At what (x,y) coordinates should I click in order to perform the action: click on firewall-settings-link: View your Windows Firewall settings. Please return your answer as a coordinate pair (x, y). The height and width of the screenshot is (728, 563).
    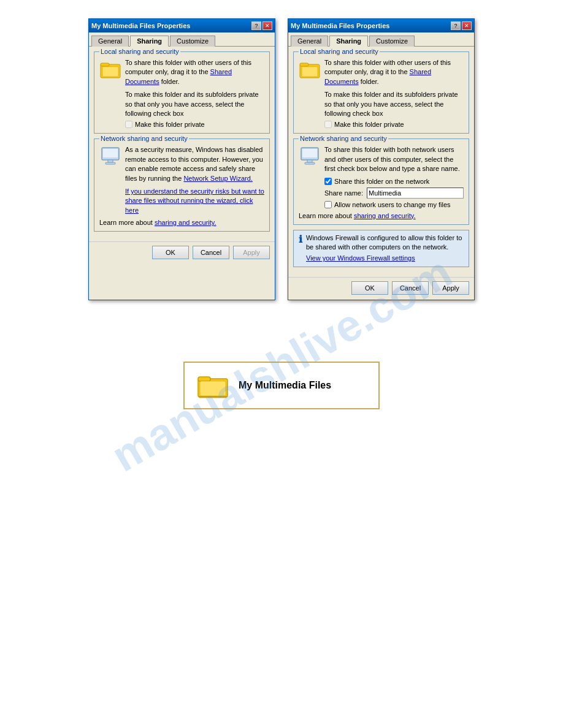
    Looking at the image, I should click on (361, 258).